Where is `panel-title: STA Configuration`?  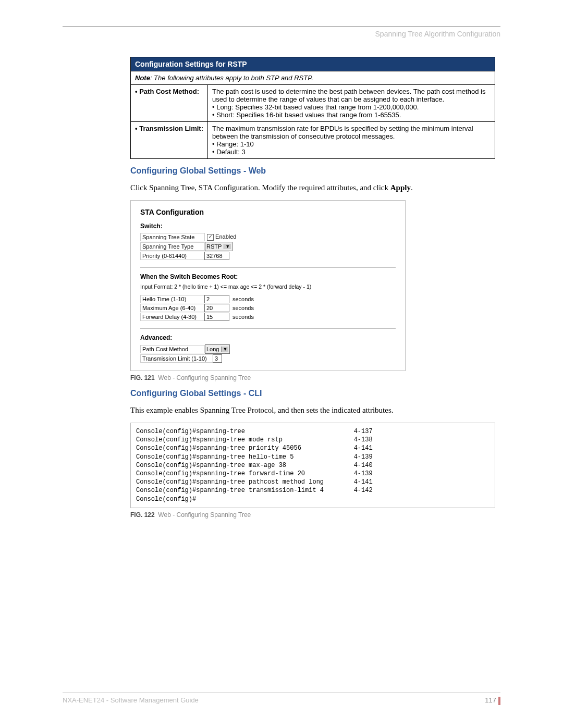
panel-title: STA Configuration is located at coordinates (268, 212).